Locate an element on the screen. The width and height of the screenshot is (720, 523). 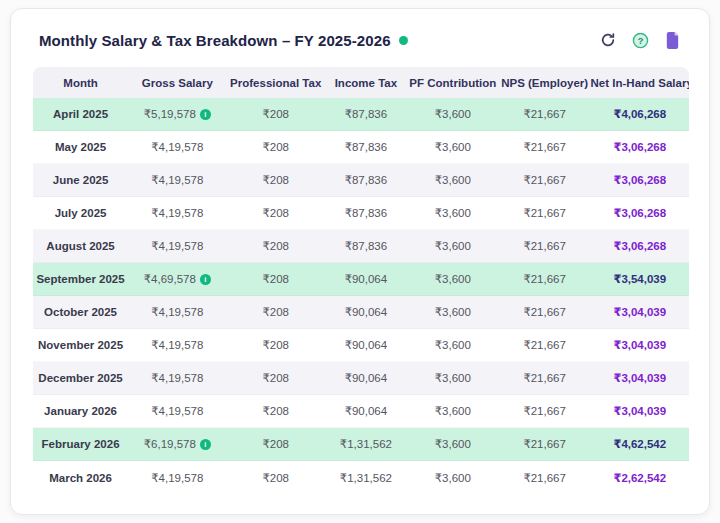
gross-salary-value: ₹6,19,578 is located at coordinates (170, 444).